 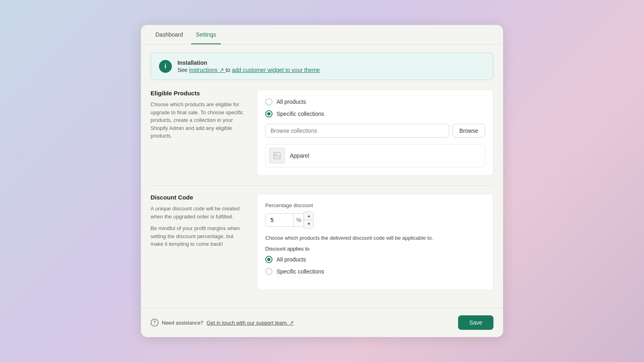 I want to click on discount-applies-radio-group: All products Specific collections, so click(x=375, y=265).